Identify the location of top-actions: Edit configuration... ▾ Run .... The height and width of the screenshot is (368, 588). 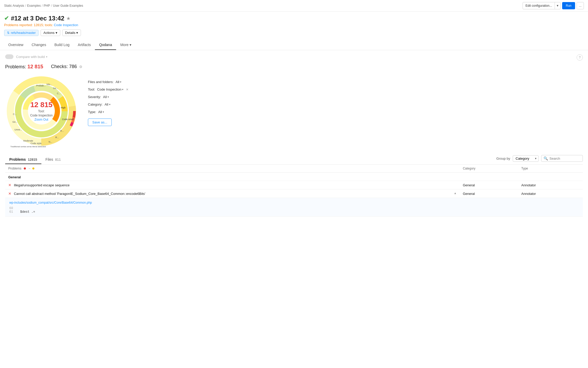
(553, 6).